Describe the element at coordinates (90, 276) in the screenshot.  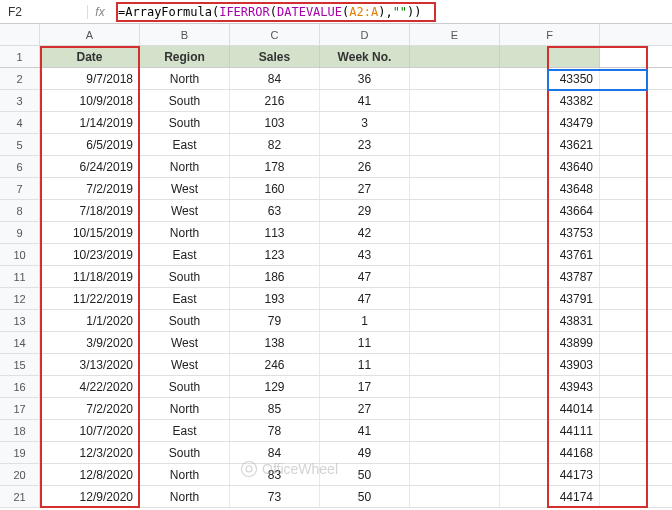
I see `cell: 11/18/2019` at that location.